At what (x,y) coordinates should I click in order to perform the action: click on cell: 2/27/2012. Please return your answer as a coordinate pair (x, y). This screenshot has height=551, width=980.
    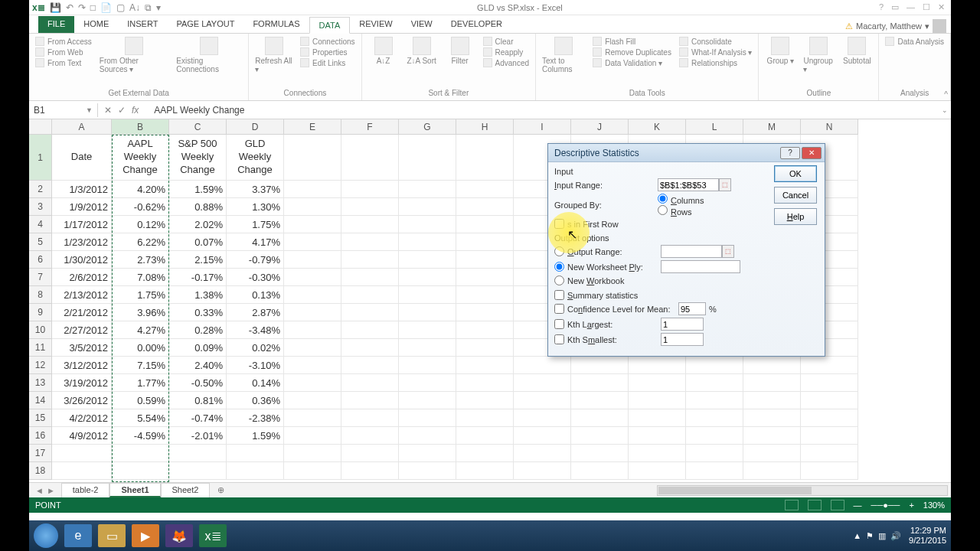
    Looking at the image, I should click on (82, 331).